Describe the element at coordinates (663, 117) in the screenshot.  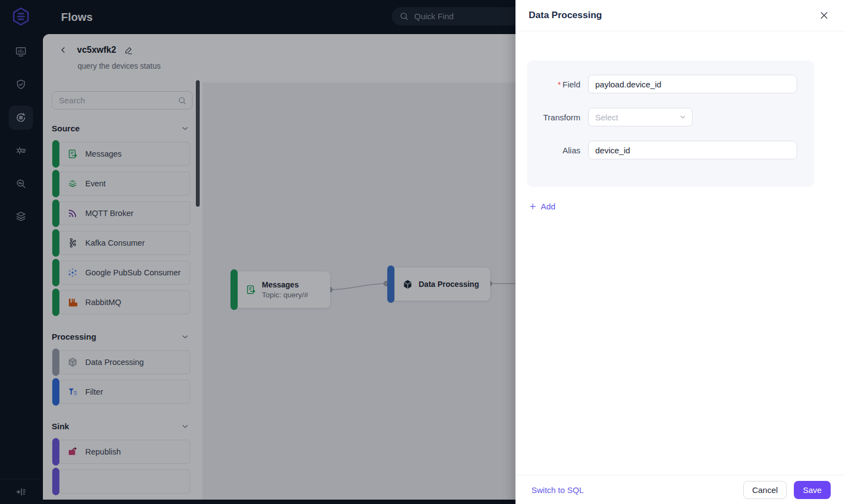
I see `form-row-transform: Transform Select` at that location.